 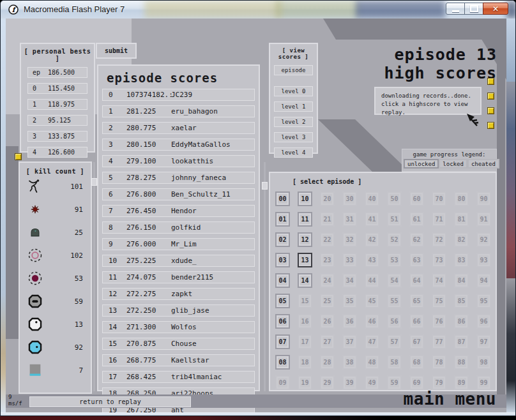 What do you see at coordinates (461, 240) in the screenshot?
I see `episode-cell-82: 82` at bounding box center [461, 240].